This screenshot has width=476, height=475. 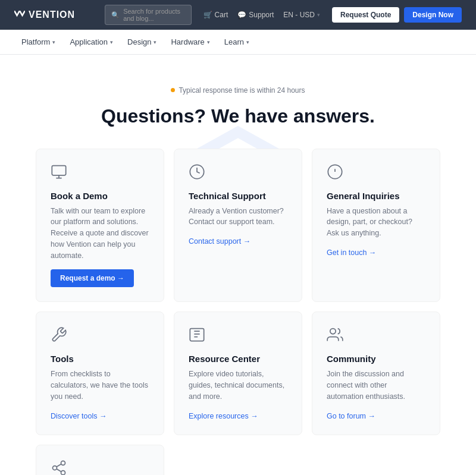 What do you see at coordinates (262, 15) in the screenshot?
I see `nav-icons-group: 🛒 Cart 💬 Support EN - USD ▾` at bounding box center [262, 15].